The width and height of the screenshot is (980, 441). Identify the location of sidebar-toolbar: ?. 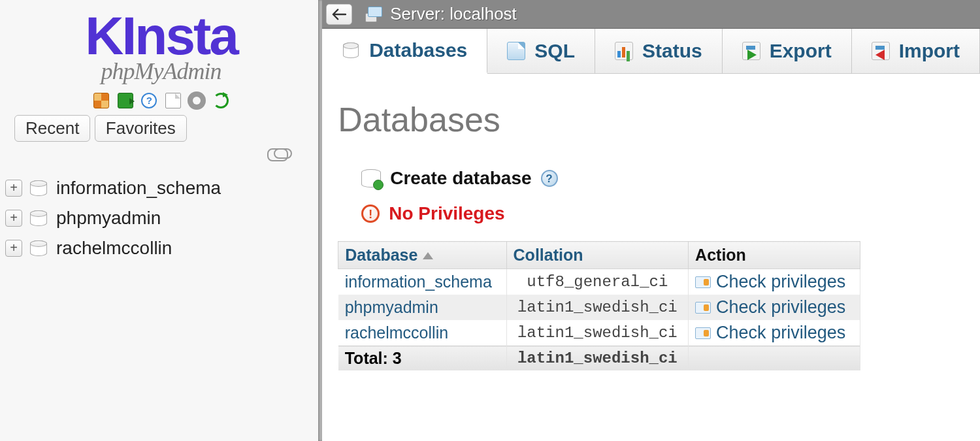
(161, 101).